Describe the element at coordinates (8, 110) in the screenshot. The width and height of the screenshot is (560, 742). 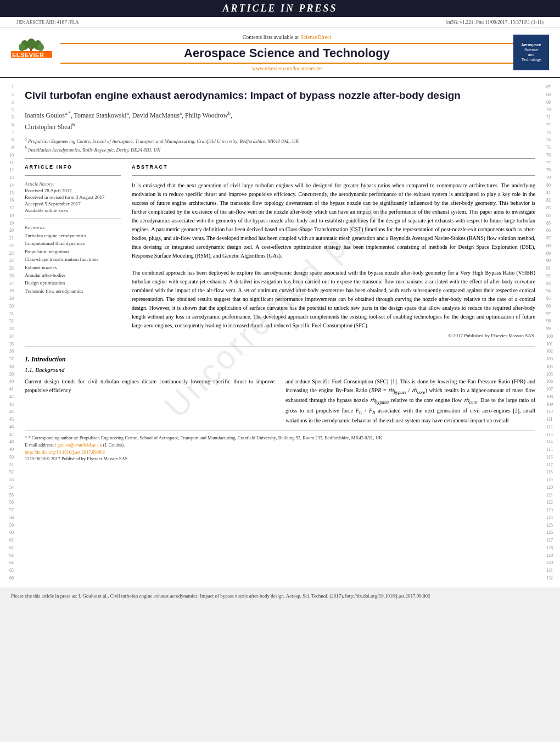
I see `line-4: 4` at that location.